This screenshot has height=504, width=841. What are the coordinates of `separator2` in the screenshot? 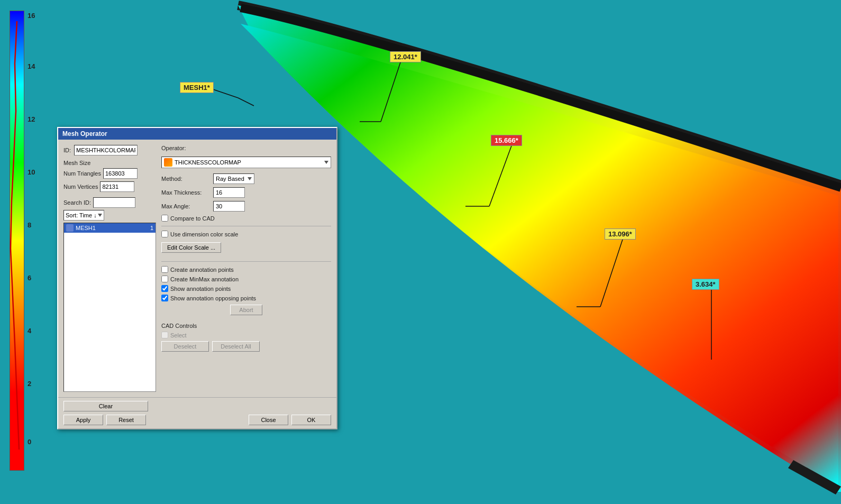 It's located at (246, 261).